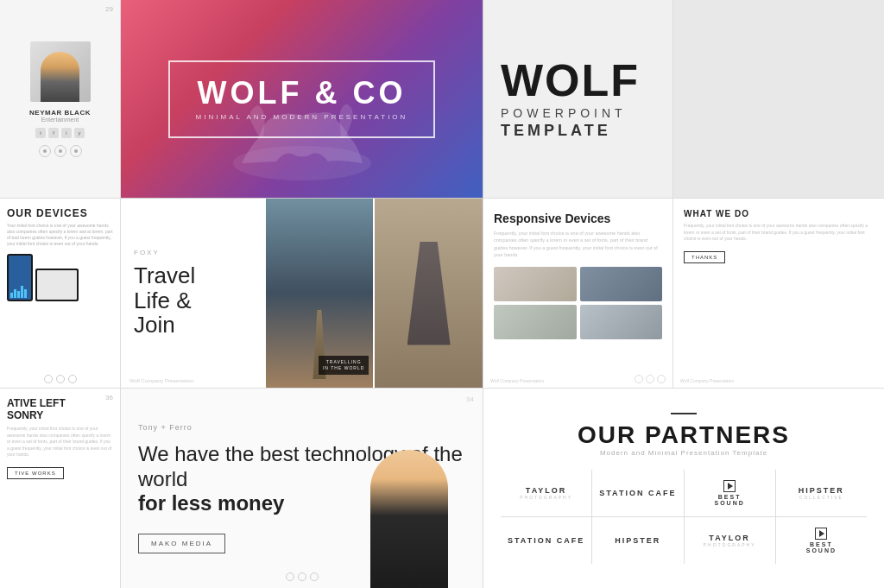 Image resolution: width=884 pixels, height=588 pixels. I want to click on partner-cell-5: STATION CAFE, so click(546, 541).